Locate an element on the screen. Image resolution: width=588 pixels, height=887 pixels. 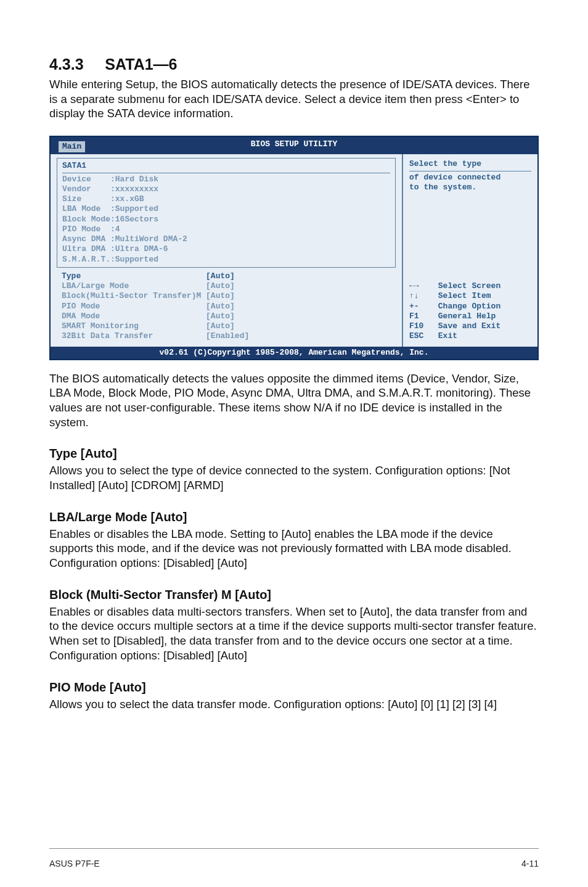
paragraph-block: Enables or disables data multi-sectors t… is located at coordinates (294, 634).